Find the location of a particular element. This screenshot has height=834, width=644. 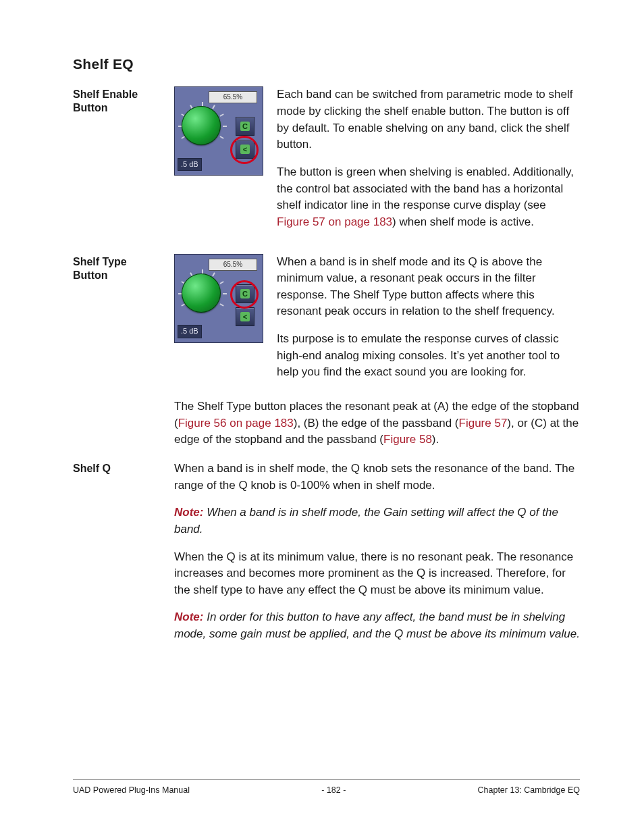

figure-link: Figure 57 on page 183 is located at coordinates (335, 221).